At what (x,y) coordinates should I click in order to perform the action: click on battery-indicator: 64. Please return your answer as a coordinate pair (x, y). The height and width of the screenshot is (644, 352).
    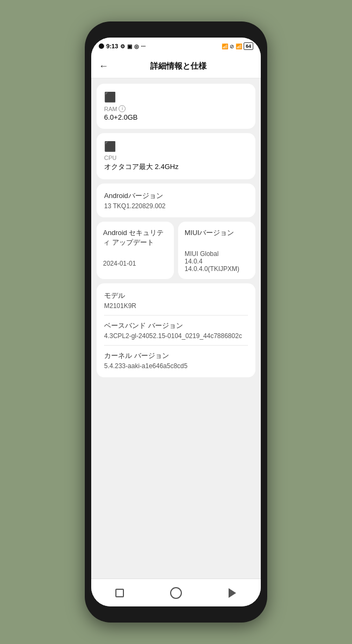
    Looking at the image, I should click on (248, 46).